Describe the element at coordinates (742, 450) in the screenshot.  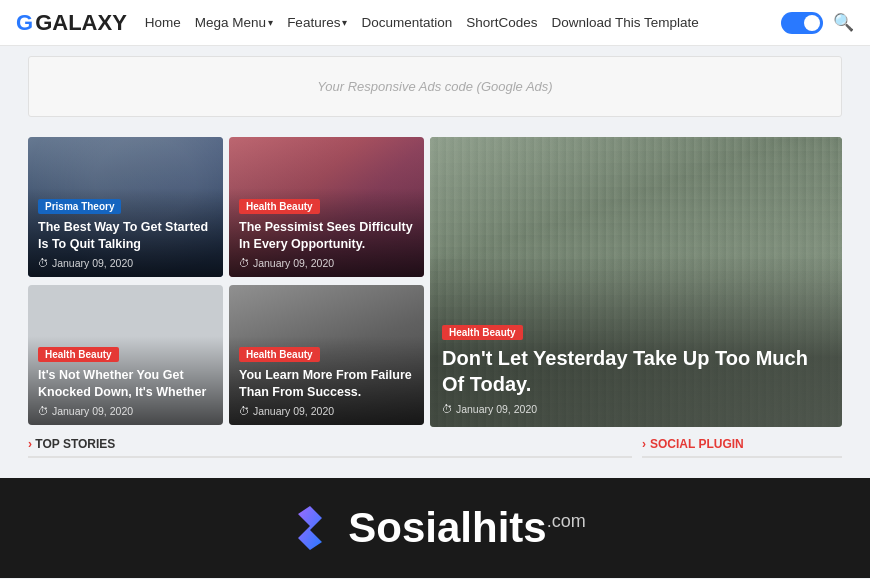
I see `bottom-right: › SOCIAL PLUGIN` at that location.